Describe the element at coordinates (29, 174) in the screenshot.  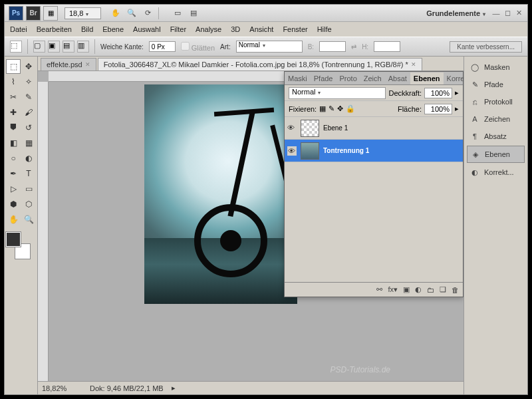
I see `type-tool: T` at that location.